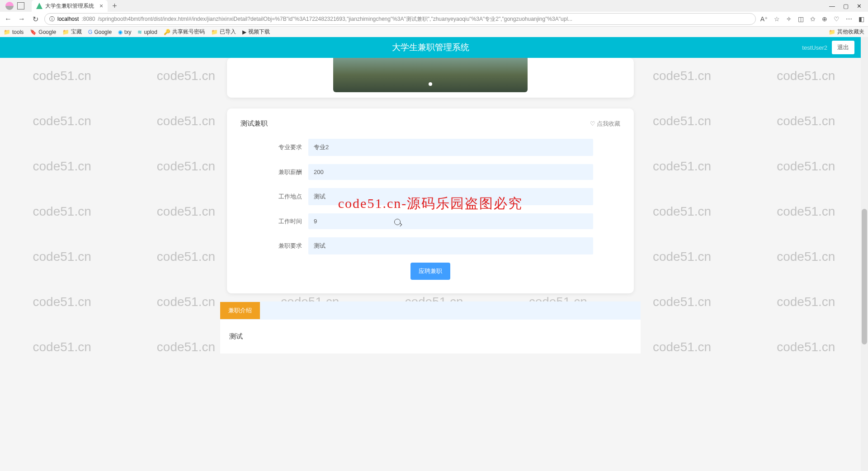  Describe the element at coordinates (70, 6) in the screenshot. I see `tab-title: 大学生兼职管理系统` at that location.